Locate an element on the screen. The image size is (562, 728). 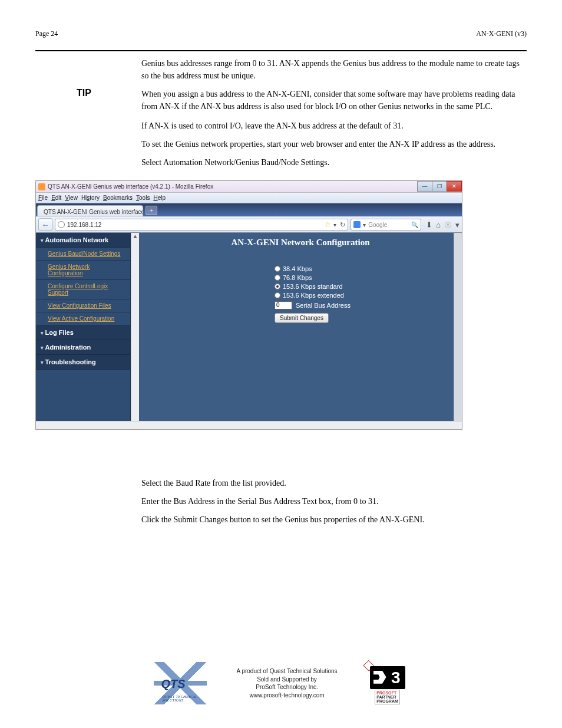
footer-line-1: A product of Quest Technical Solutions is located at coordinates (286, 671).